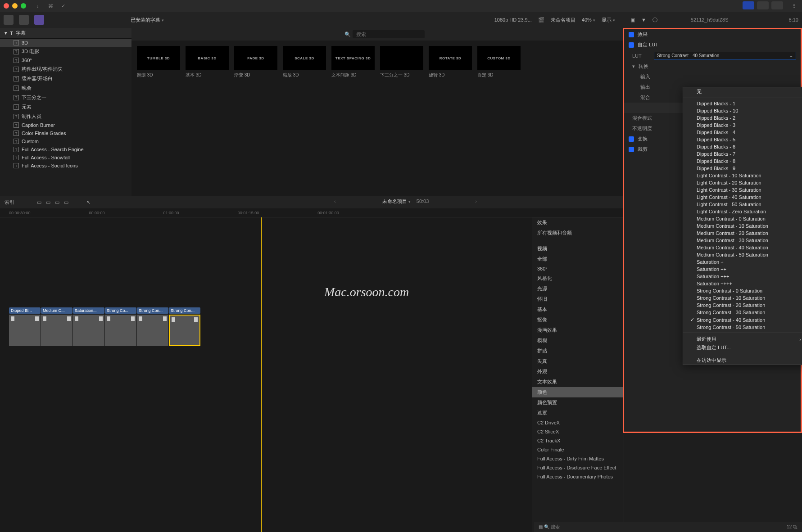 This screenshot has height=532, width=802. What do you see at coordinates (89, 327) in the screenshot?
I see `timeline-clip: Saturation...` at bounding box center [89, 327].